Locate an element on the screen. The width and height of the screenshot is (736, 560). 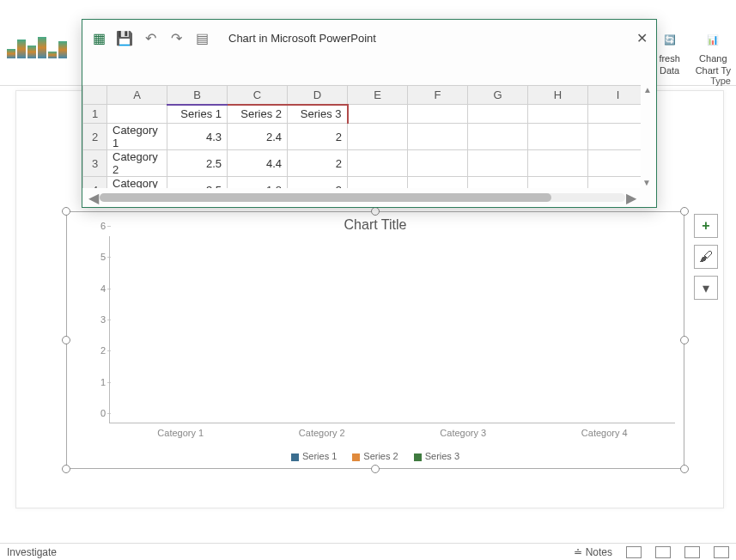
col-header: D is located at coordinates (318, 95).